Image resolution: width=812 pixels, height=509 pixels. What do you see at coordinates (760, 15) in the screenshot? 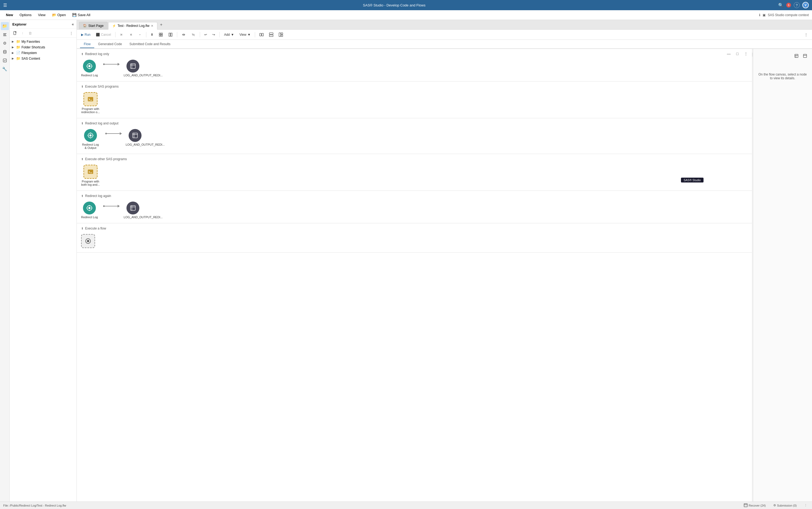
I see `info-icon: ℹ` at bounding box center [760, 15].